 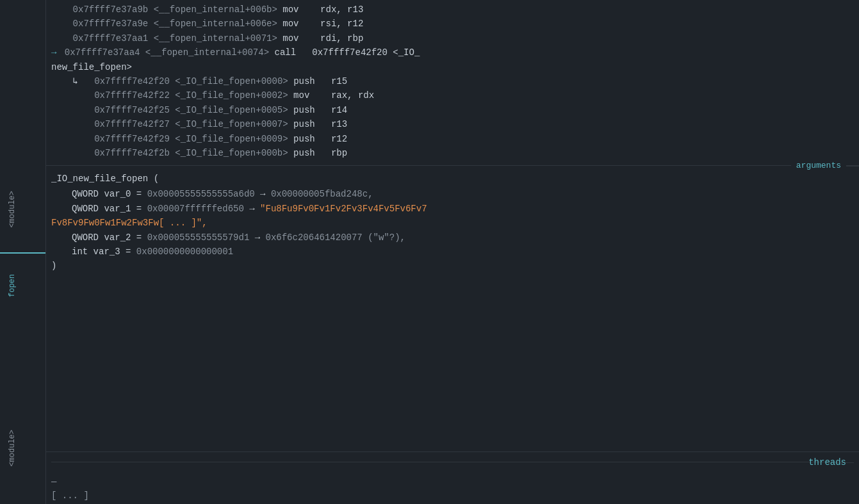 What do you see at coordinates (452, 488) in the screenshot?
I see `bottom-section: — [ ... ]` at bounding box center [452, 488].